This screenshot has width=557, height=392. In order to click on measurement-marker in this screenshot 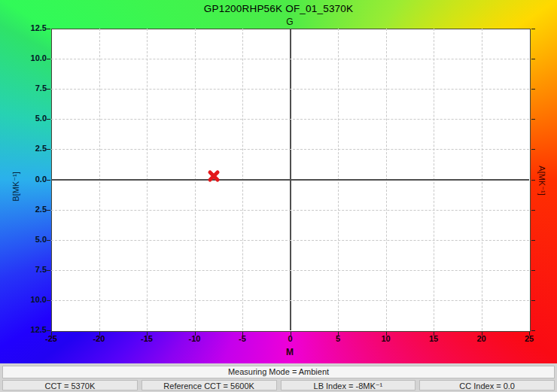, I will do `click(214, 176)`.